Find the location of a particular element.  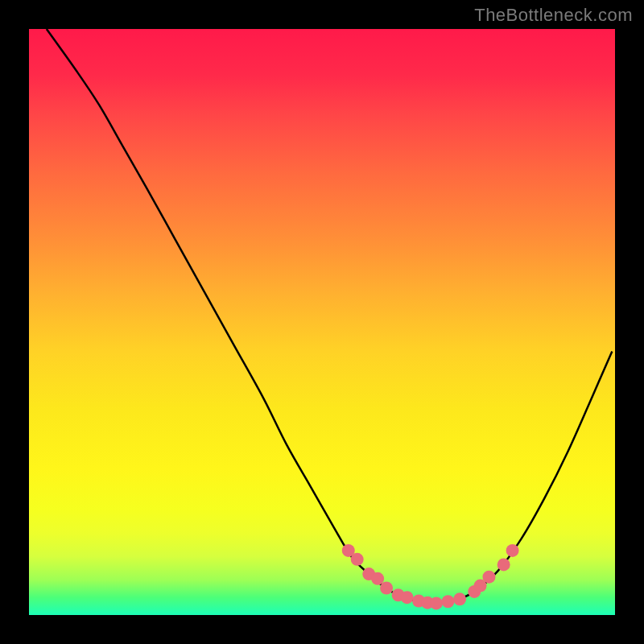

watermark-label: TheBottleneck.com is located at coordinates (554, 15).